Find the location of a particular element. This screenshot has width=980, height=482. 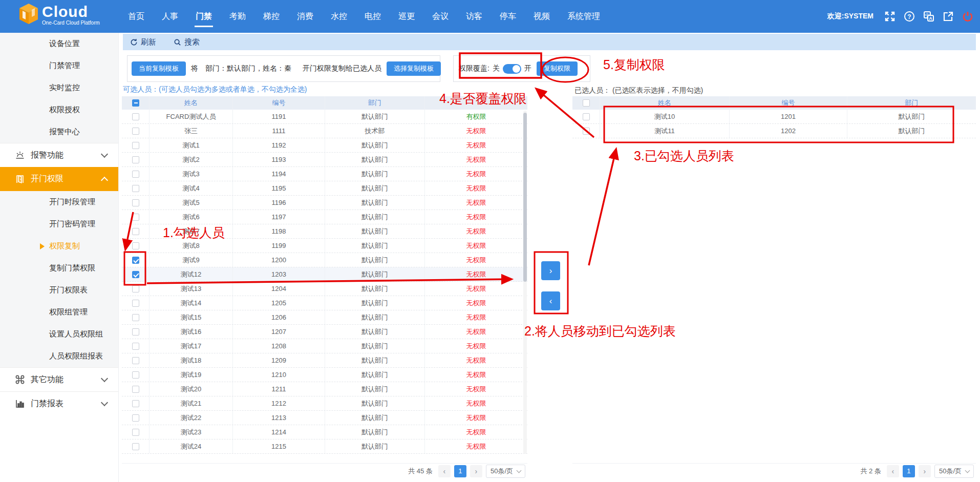

nav-item-electric: 电控 is located at coordinates (373, 16).